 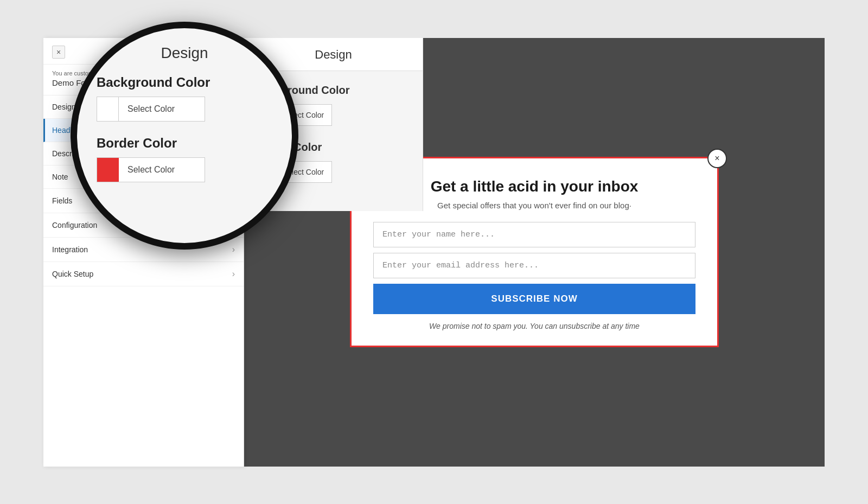 I want to click on magnifier-bg-color-section: Background Color Select Color, so click(x=184, y=98).